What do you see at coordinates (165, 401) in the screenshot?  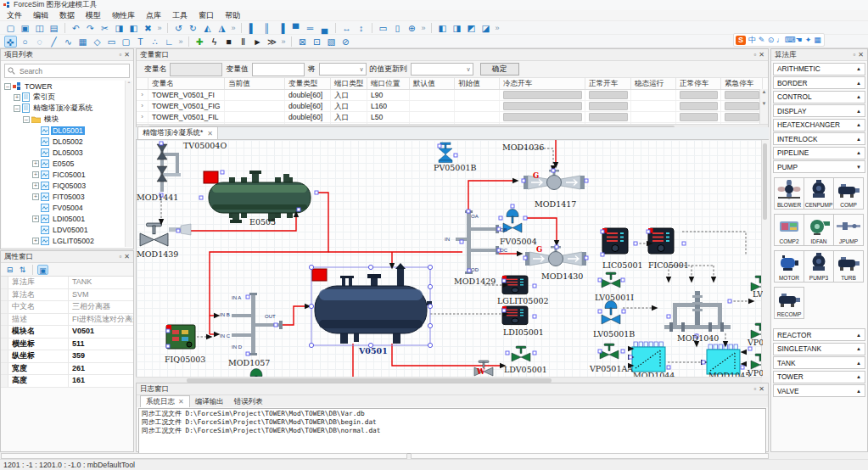 I see `log-tab-系统日志: 系统日志✕` at bounding box center [165, 401].